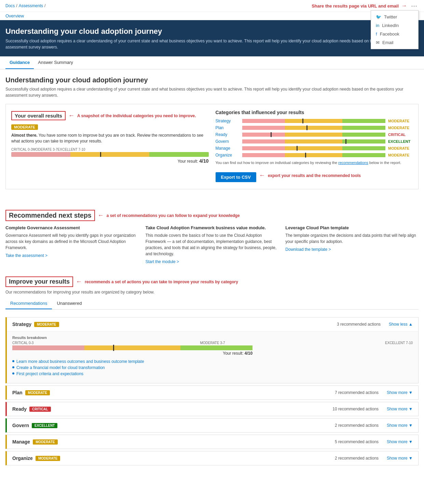 The width and height of the screenshot is (424, 504). I want to click on cat-toggle-ready: Show more ▼, so click(400, 409).